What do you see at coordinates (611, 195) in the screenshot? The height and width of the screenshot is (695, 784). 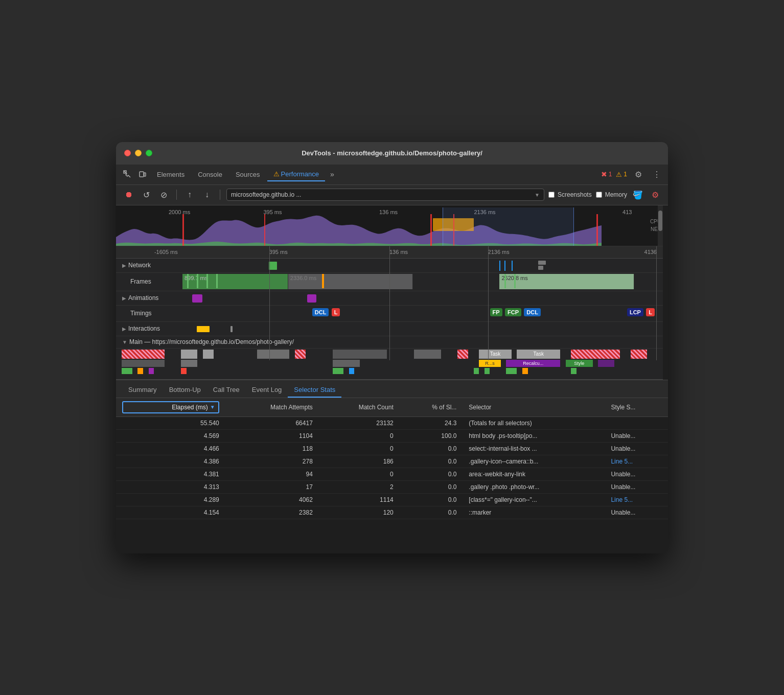 I see `memory-group: Memory` at bounding box center [611, 195].